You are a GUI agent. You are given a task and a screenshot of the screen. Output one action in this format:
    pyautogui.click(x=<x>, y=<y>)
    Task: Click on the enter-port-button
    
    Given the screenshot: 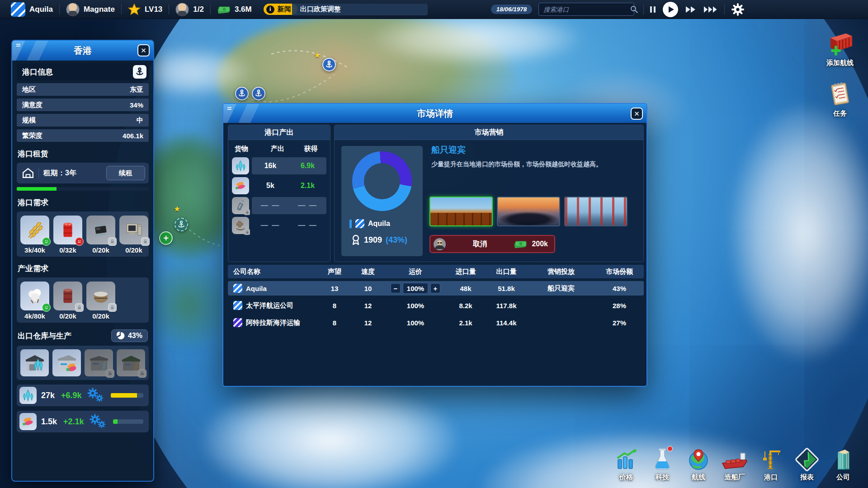 What is the action you would take?
    pyautogui.click(x=140, y=72)
    